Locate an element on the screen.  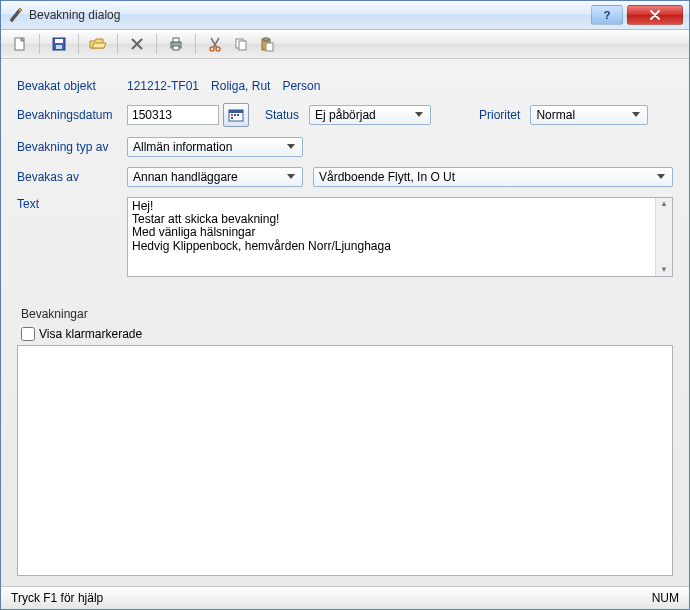
object-kind: Person is located at coordinates (301, 86).